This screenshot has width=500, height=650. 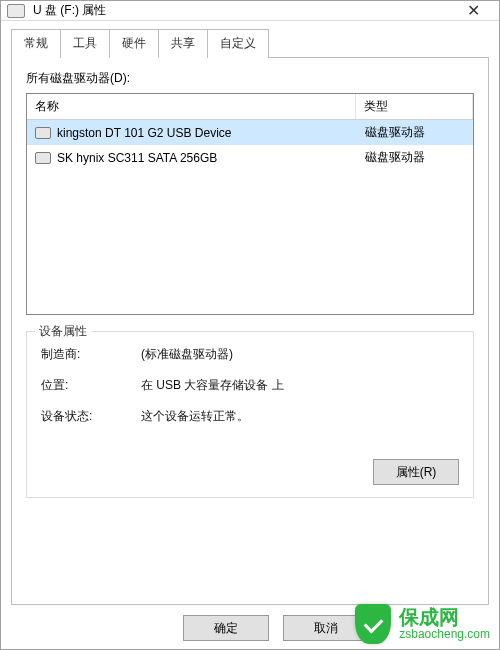 I want to click on drive-name: kingston DT 101 G2 USB Device, so click(x=144, y=133).